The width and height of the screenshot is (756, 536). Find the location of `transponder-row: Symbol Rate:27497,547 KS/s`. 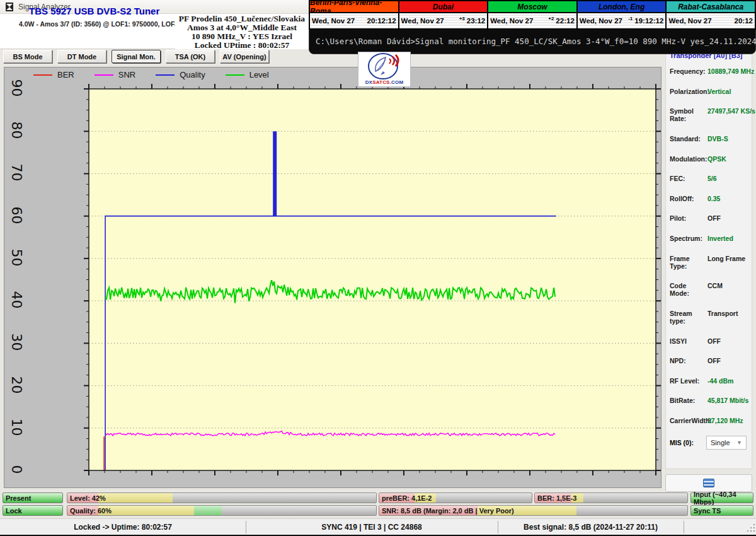

transponder-row: Symbol Rate:27497,547 KS/s is located at coordinates (709, 115).